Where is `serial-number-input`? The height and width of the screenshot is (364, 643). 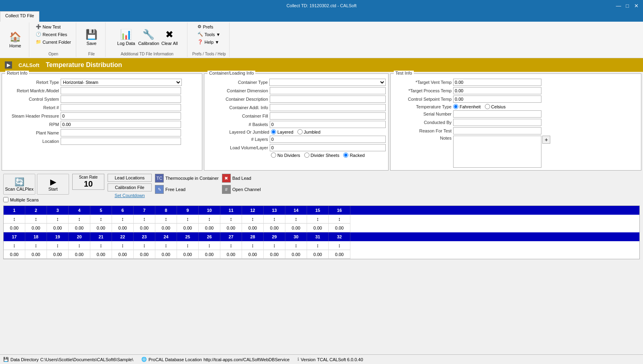
serial-number-input is located at coordinates (497, 114).